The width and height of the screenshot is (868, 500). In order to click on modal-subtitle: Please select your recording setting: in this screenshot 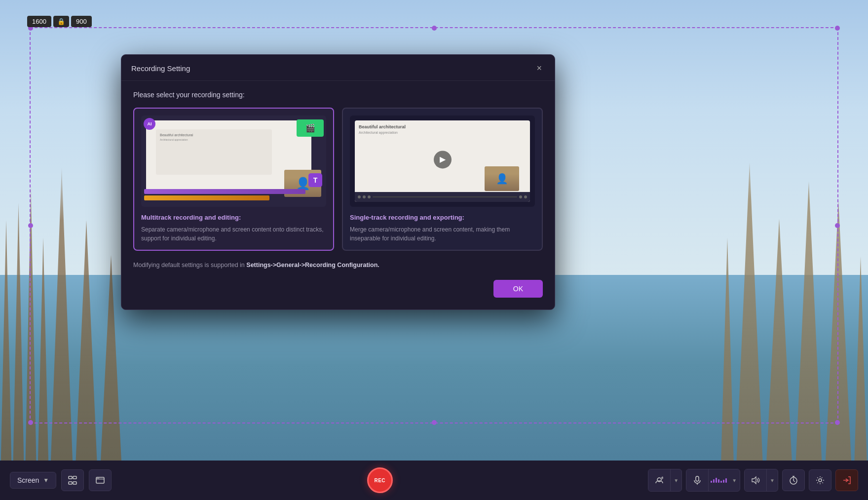, I will do `click(338, 95)`.